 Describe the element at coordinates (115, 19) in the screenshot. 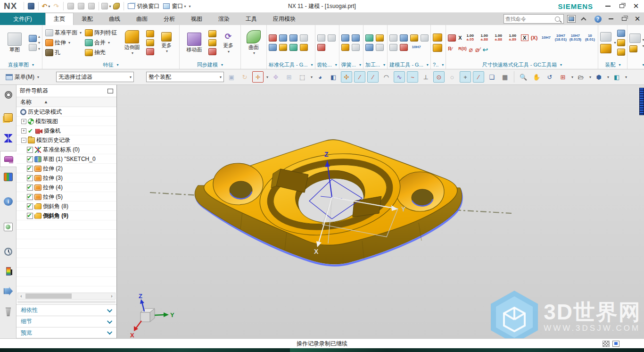

I see `tab-curve: 曲线` at that location.